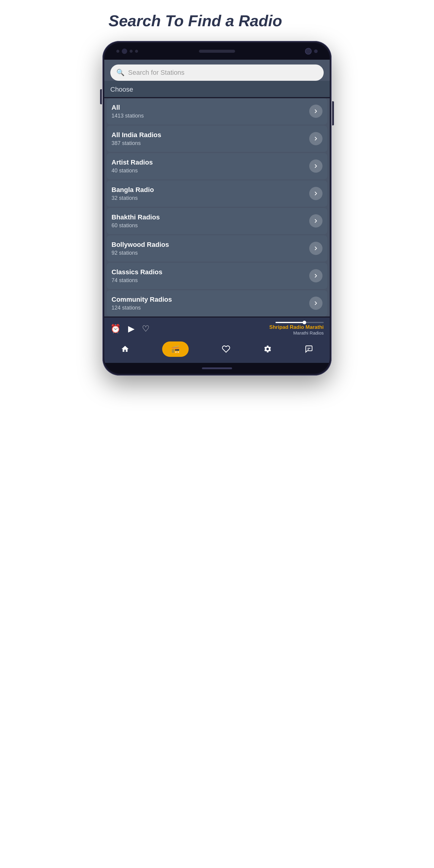 Image resolution: width=434 pixels, height=868 pixels. What do you see at coordinates (309, 349) in the screenshot?
I see `feedback-icon` at bounding box center [309, 349].